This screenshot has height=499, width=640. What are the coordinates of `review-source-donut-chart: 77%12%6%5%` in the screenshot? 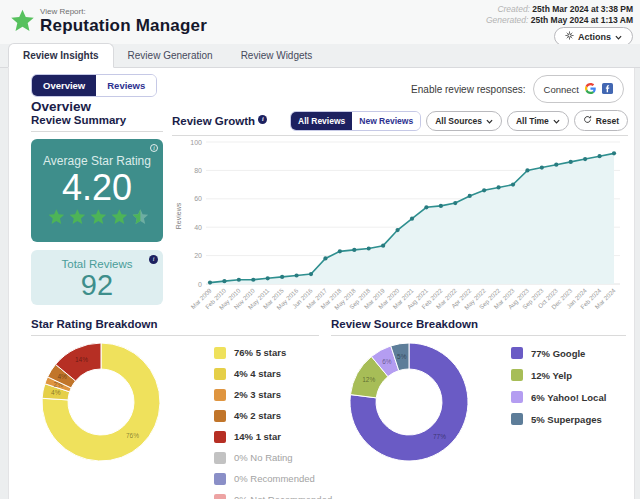 It's located at (409, 404).